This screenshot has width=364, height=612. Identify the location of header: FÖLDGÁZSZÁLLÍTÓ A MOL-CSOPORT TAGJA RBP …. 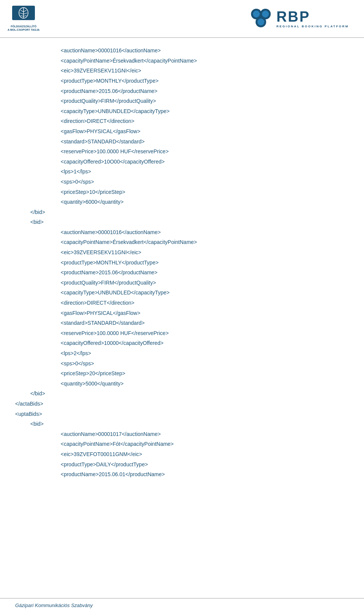
(182, 19).